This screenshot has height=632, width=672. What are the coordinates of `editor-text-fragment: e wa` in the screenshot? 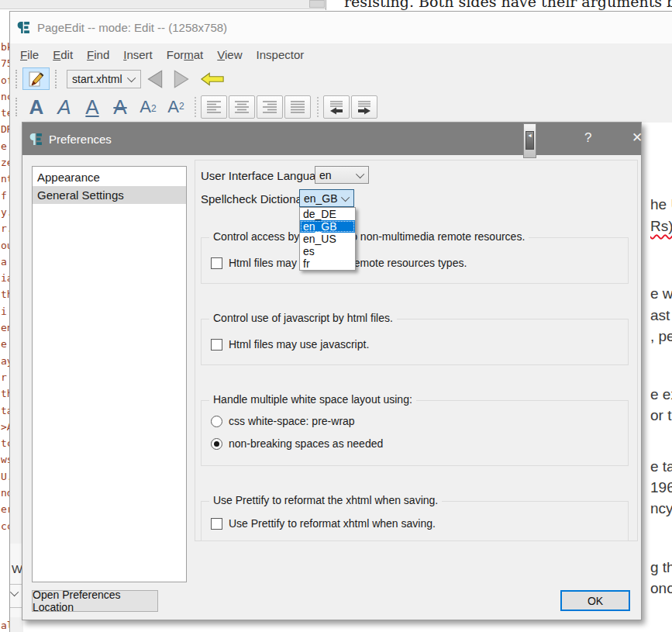 It's located at (661, 294).